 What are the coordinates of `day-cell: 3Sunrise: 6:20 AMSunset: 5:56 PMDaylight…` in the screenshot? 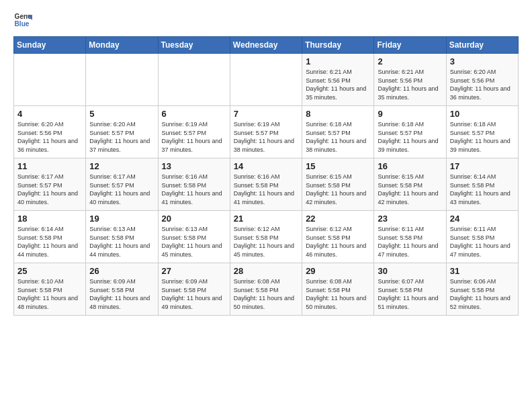 It's located at (482, 80).